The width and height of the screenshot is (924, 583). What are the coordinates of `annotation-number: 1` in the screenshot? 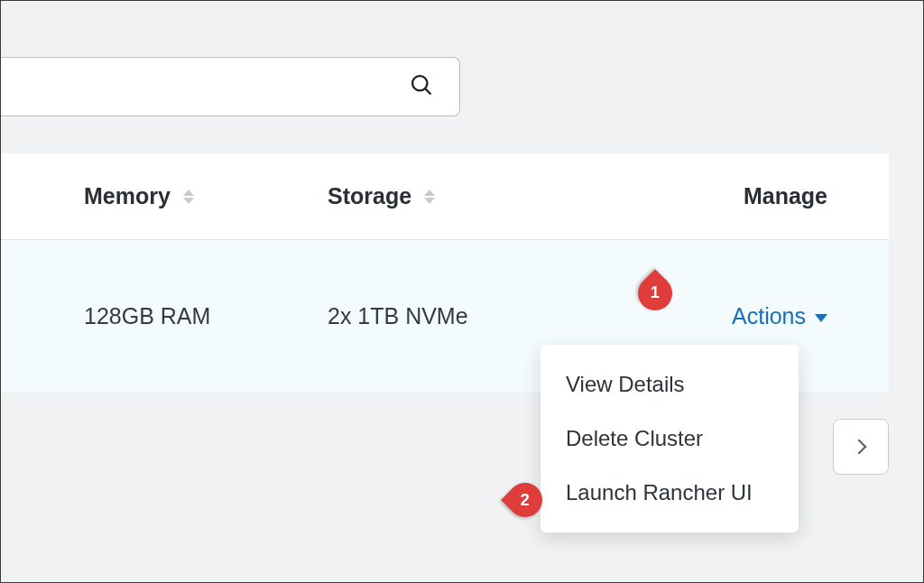 It's located at (655, 292).